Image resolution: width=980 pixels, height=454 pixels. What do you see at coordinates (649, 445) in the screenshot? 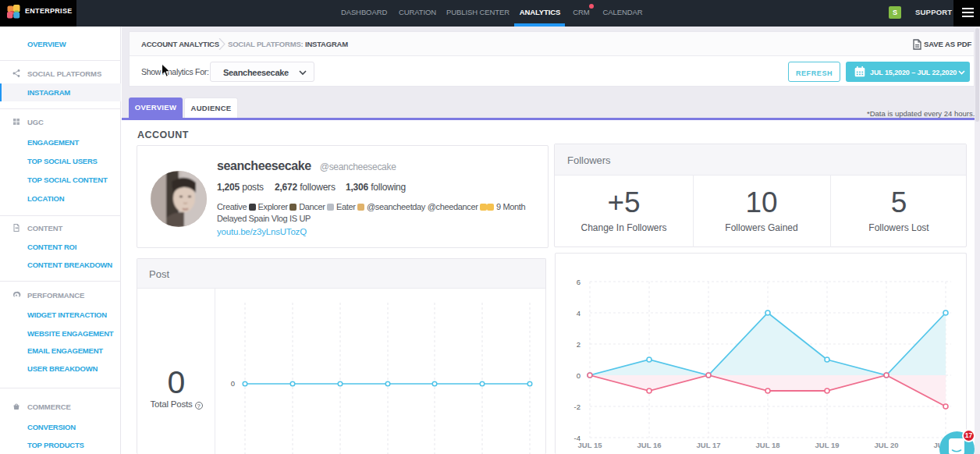
I see `svg-text: JUL 16` at bounding box center [649, 445].